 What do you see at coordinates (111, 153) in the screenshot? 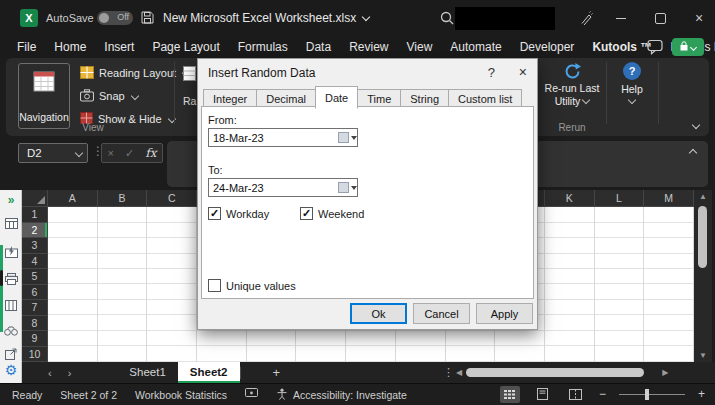
I see `cancel-icon: ×` at bounding box center [111, 153].